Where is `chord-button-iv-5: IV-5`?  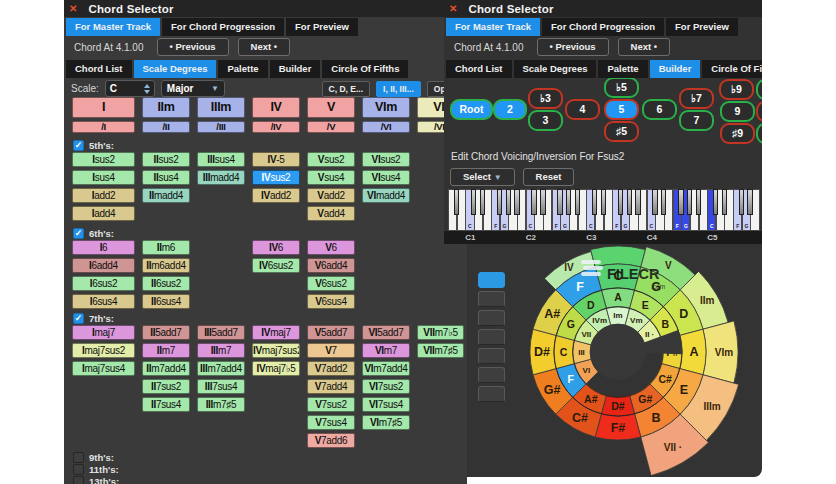 chord-button-iv-5: IV-5 is located at coordinates (276, 160).